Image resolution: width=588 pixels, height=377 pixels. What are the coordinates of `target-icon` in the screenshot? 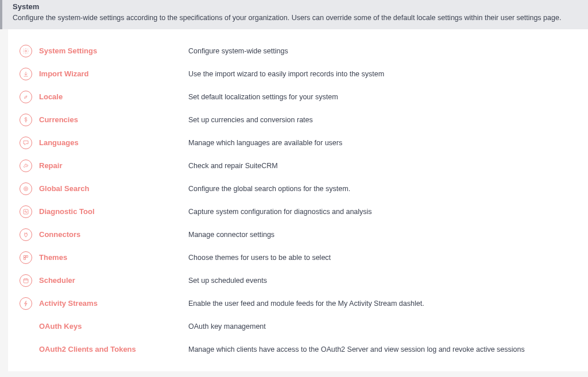 It's located at (26, 189).